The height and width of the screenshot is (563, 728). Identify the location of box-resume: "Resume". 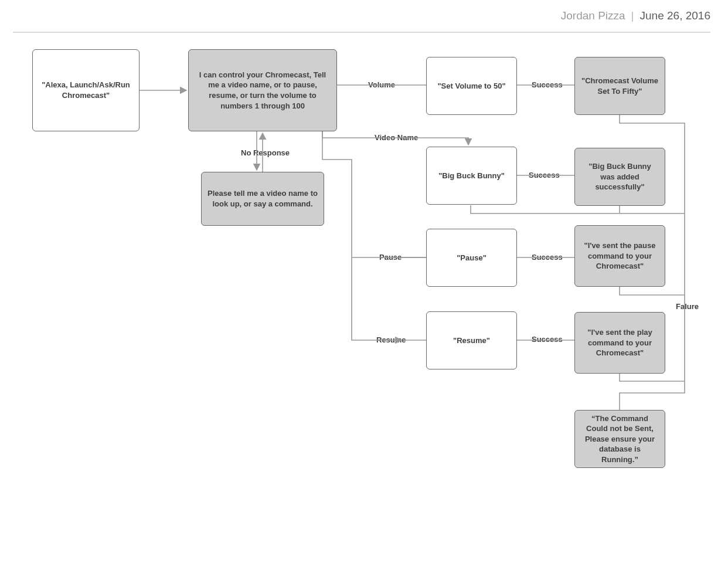
(471, 340).